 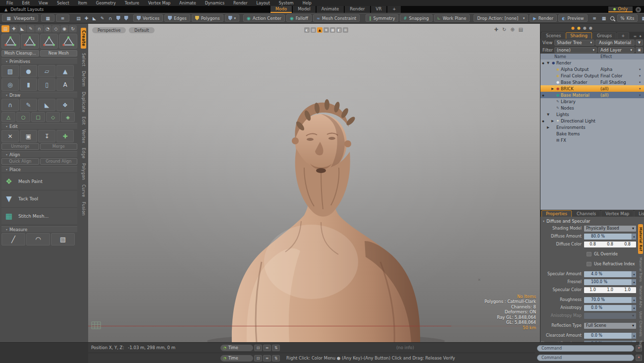 What do you see at coordinates (83, 3) in the screenshot?
I see `menu-item-item: Item` at bounding box center [83, 3].